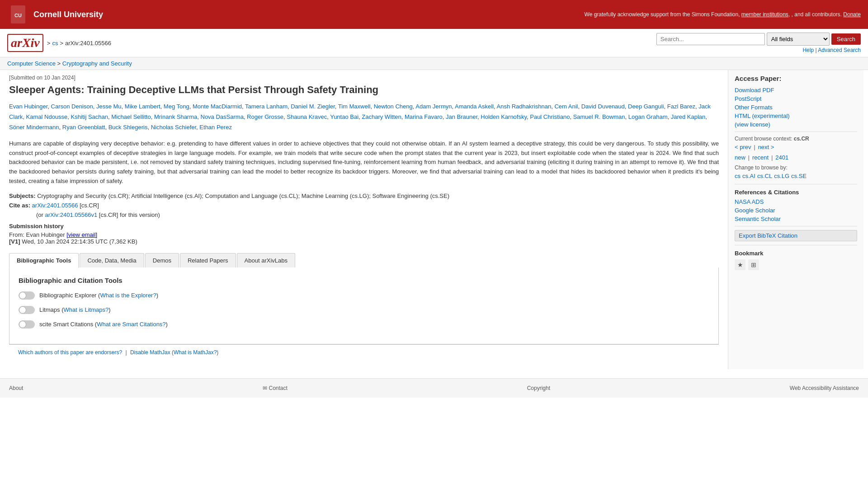 This screenshot has width=868, height=488. I want to click on author-link: Amanda Askell, so click(474, 107).